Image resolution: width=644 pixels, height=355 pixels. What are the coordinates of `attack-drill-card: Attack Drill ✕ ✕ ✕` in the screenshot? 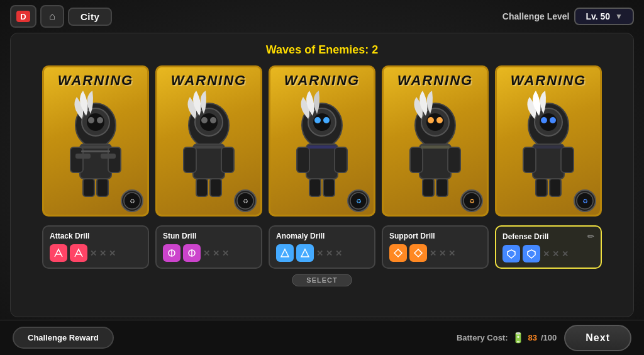 It's located at (96, 247).